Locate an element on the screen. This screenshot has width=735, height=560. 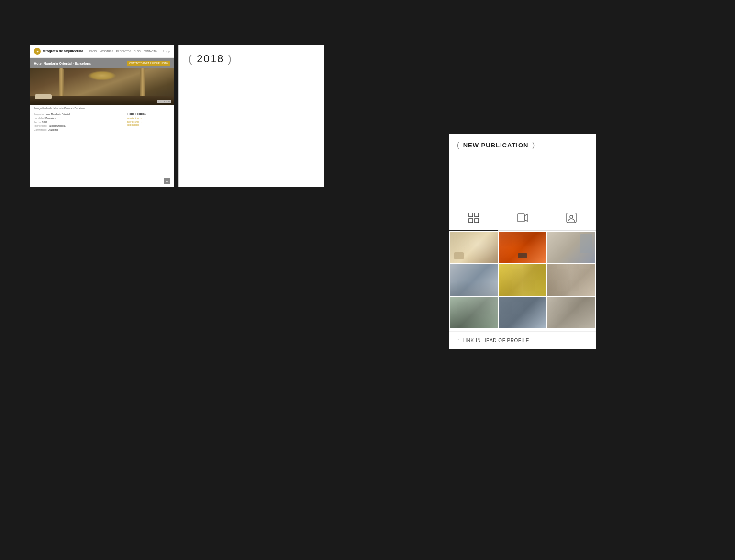
ficha-tecnica: Ficha Técnica arquitectura → interiorism… is located at coordinates (148, 122).